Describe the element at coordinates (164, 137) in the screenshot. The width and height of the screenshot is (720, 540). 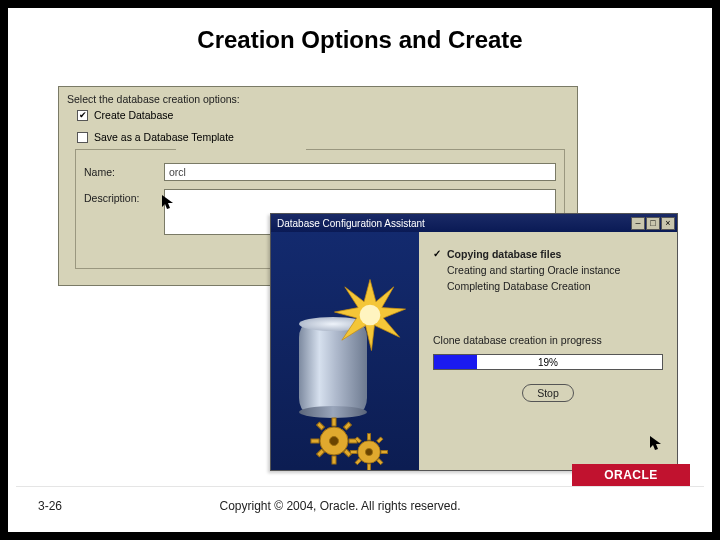
I see `save-template-label: Save as a Database Template` at that location.